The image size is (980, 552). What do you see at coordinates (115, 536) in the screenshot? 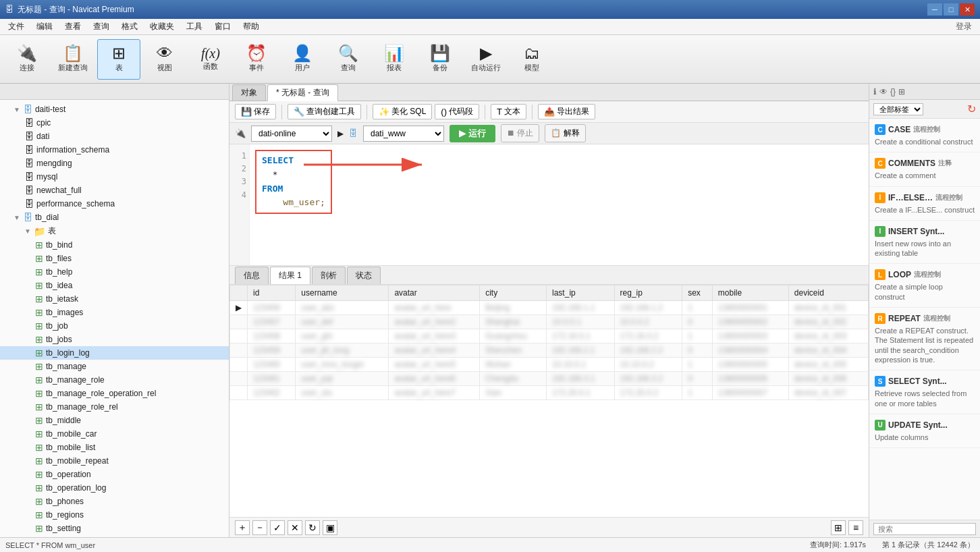
I see `sidebar-item-tb-tag: ⊞ tb_tag` at bounding box center [115, 536].